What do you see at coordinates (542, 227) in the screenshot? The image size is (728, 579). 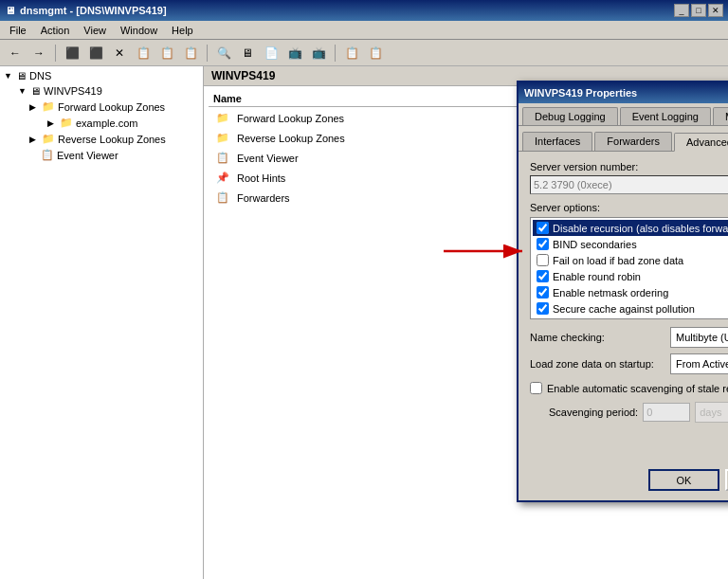 I see `checkbox-disable-recursion` at bounding box center [542, 227].